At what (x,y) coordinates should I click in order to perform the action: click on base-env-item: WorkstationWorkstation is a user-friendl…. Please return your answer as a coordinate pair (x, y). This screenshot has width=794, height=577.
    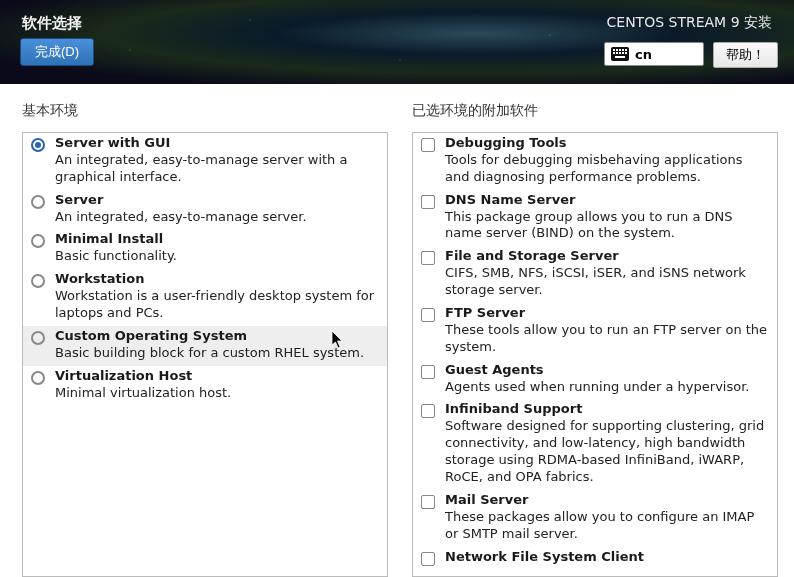
    Looking at the image, I should click on (205, 298).